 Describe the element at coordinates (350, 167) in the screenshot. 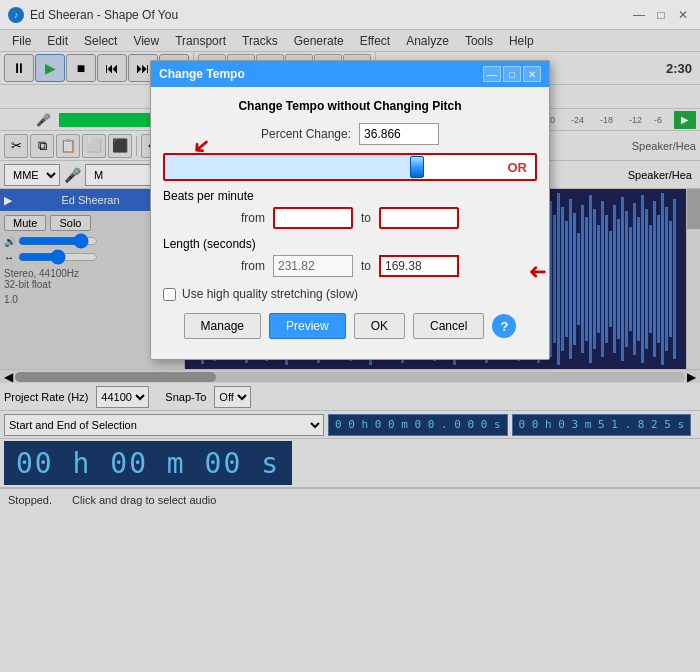

I see `slider-section: ➜ OR` at that location.